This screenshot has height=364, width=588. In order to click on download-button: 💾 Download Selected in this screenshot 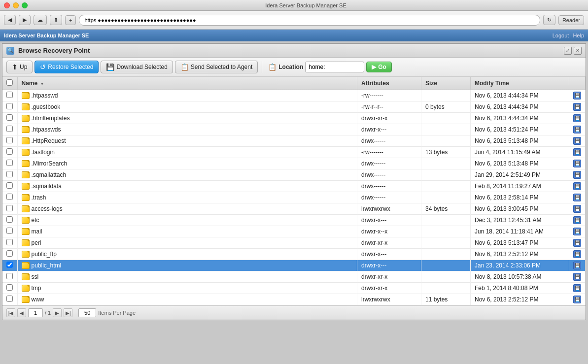, I will do `click(137, 67)`.